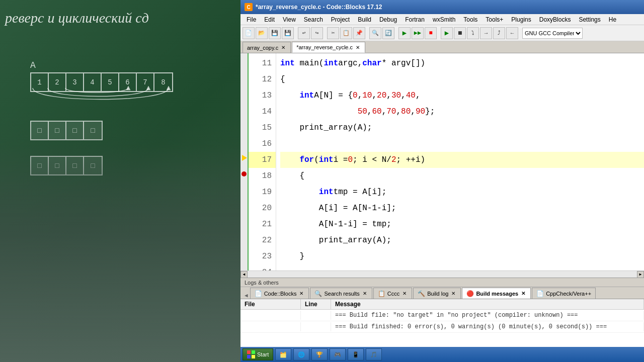 Image resolution: width=644 pixels, height=362 pixels. I want to click on bottom-tab-cppcheck: 📄 CppCheck/Vera++, so click(564, 293).